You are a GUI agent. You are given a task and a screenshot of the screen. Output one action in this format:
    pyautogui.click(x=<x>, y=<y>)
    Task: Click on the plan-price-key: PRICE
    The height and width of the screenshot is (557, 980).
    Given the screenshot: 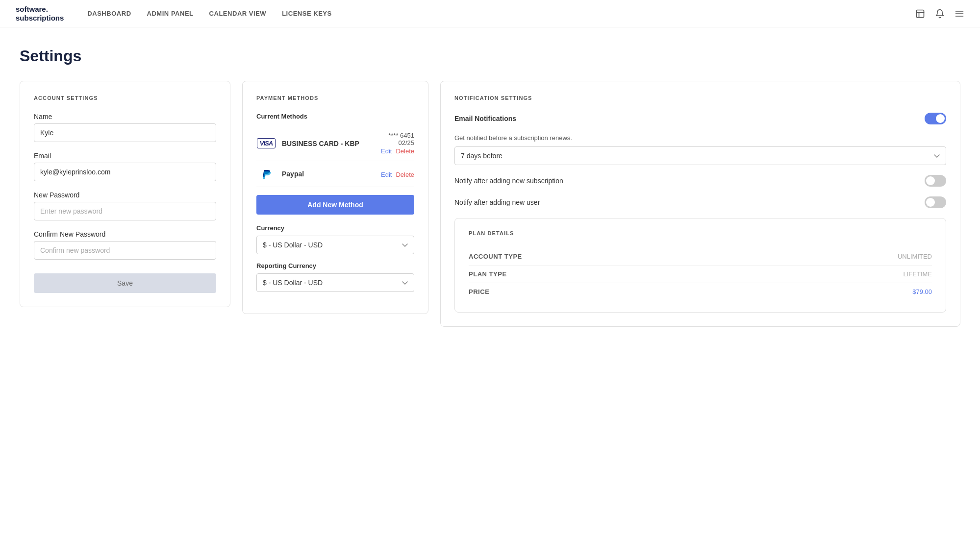 What is the action you would take?
    pyautogui.click(x=479, y=292)
    